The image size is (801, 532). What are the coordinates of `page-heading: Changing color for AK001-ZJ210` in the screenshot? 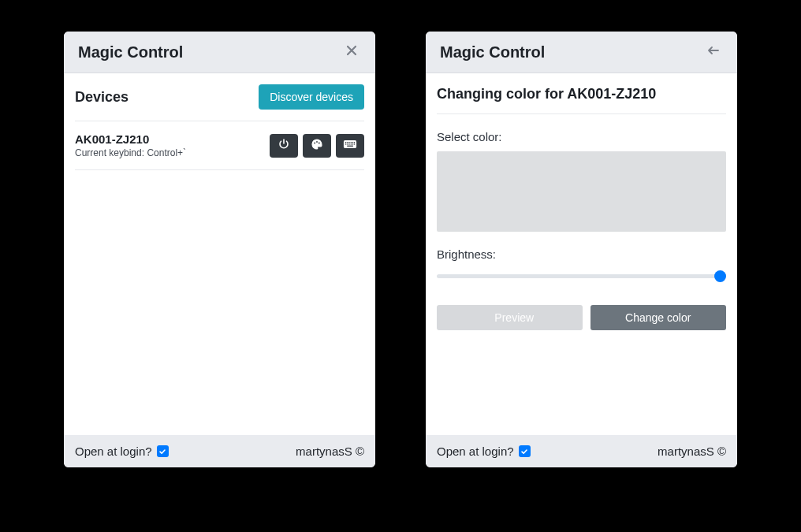 It's located at (582, 94).